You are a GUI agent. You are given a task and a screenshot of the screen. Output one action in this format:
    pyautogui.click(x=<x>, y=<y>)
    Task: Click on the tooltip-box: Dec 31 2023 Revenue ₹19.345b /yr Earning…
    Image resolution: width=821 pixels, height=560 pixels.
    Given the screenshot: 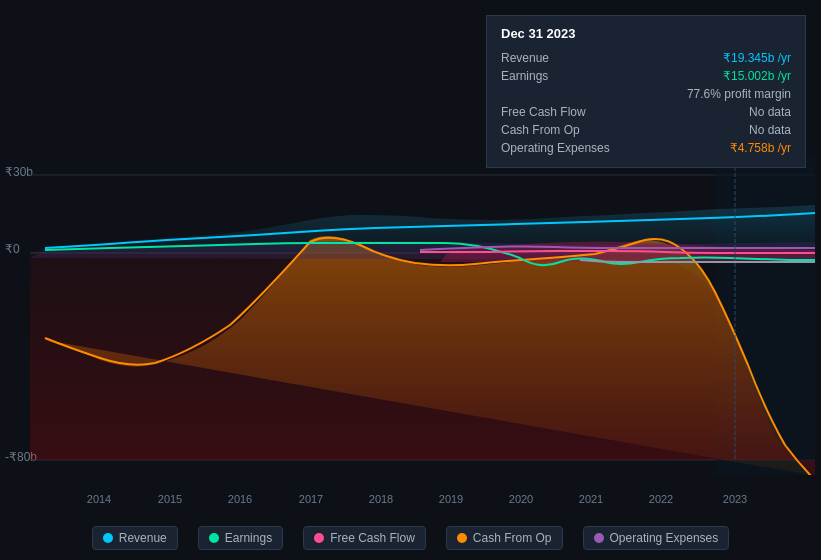 What is the action you would take?
    pyautogui.click(x=646, y=92)
    